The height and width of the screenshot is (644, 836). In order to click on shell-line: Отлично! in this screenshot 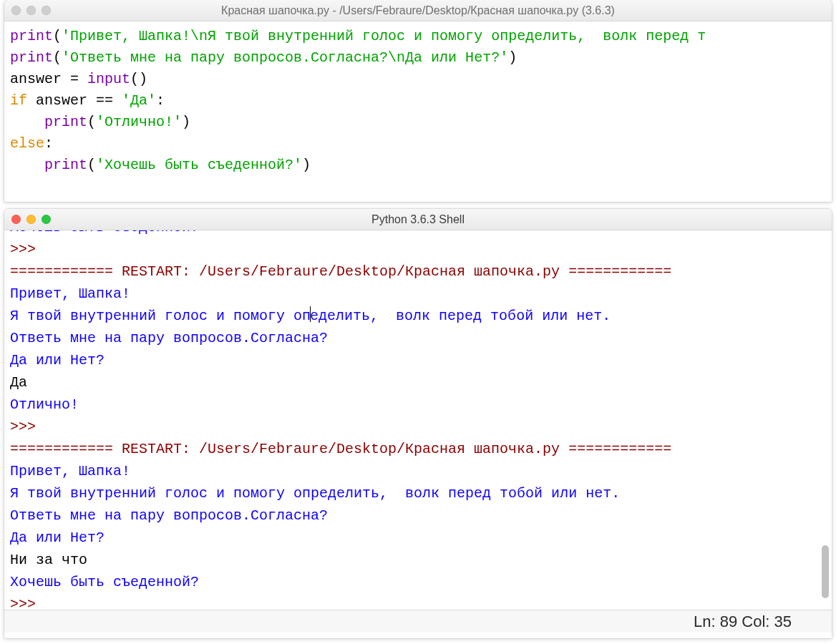, I will do `click(44, 405)`.